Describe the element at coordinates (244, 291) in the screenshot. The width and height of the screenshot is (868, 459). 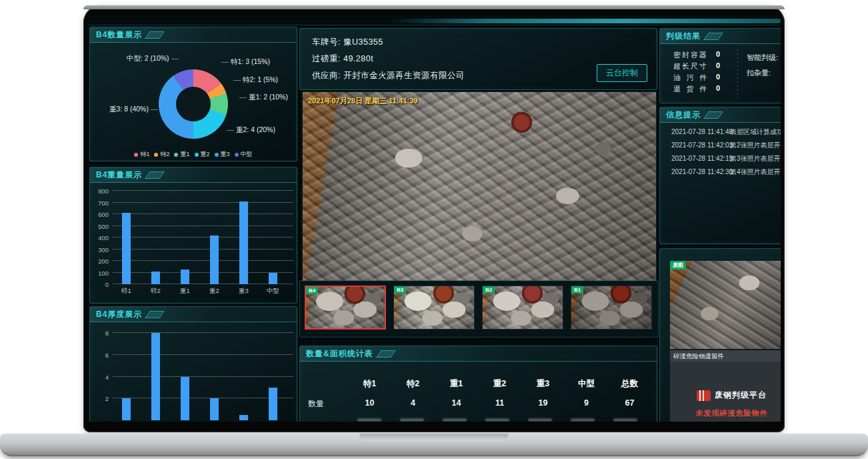
I see `x-category-label: 重3` at that location.